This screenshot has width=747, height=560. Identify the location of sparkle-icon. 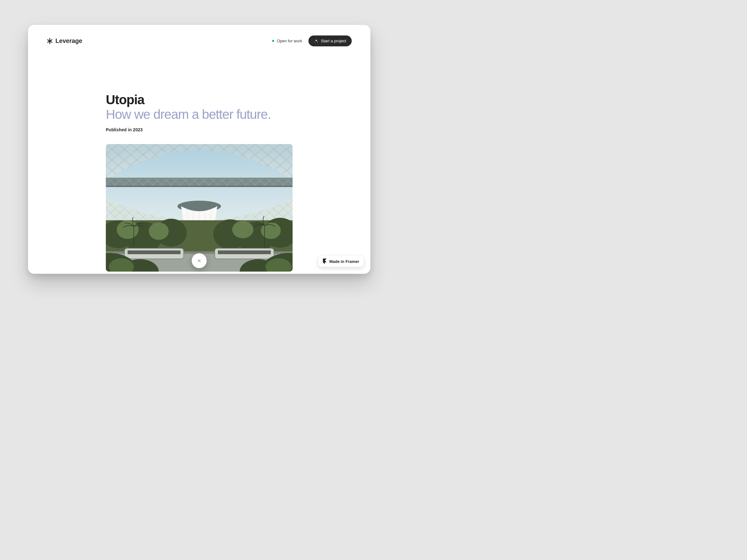
(316, 41).